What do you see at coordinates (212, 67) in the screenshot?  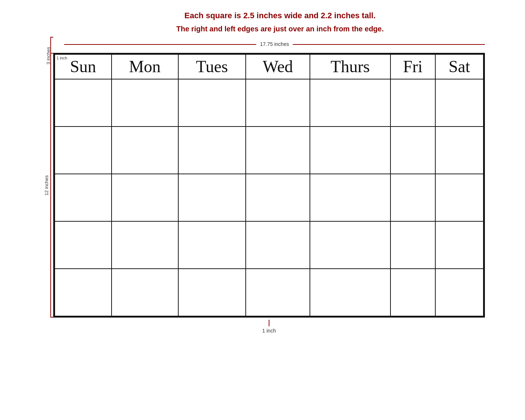 I see `header-tues: Tues` at bounding box center [212, 67].